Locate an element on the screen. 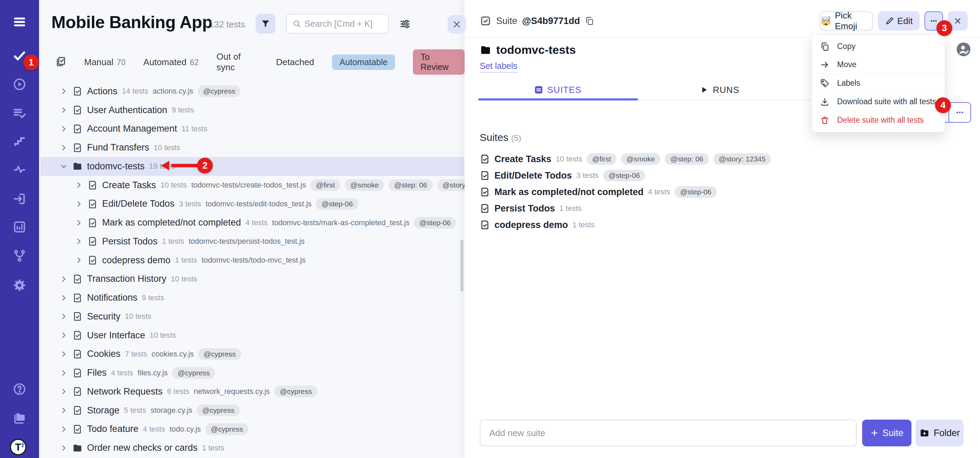  git-branch-icon is located at coordinates (20, 256).